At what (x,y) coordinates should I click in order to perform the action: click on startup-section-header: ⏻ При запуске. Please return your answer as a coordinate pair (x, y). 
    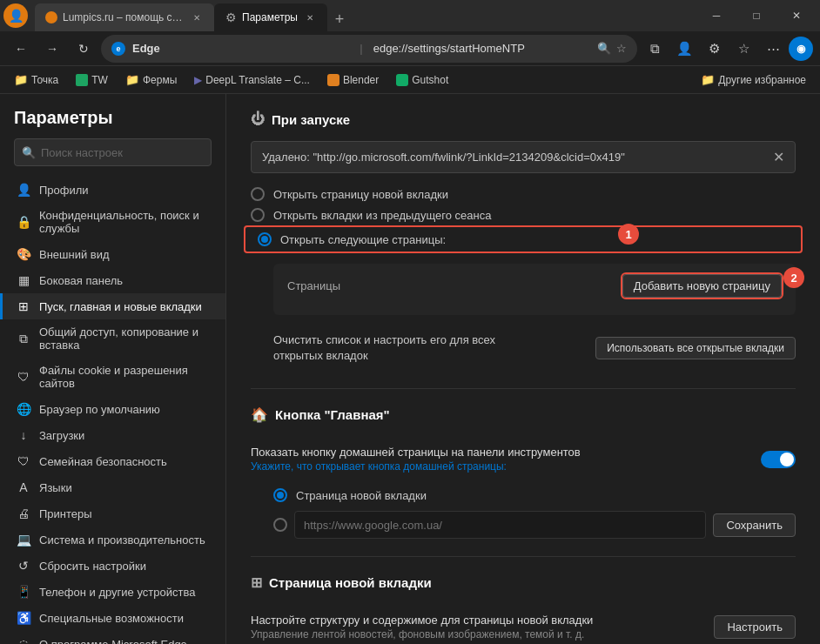
    Looking at the image, I should click on (523, 119).